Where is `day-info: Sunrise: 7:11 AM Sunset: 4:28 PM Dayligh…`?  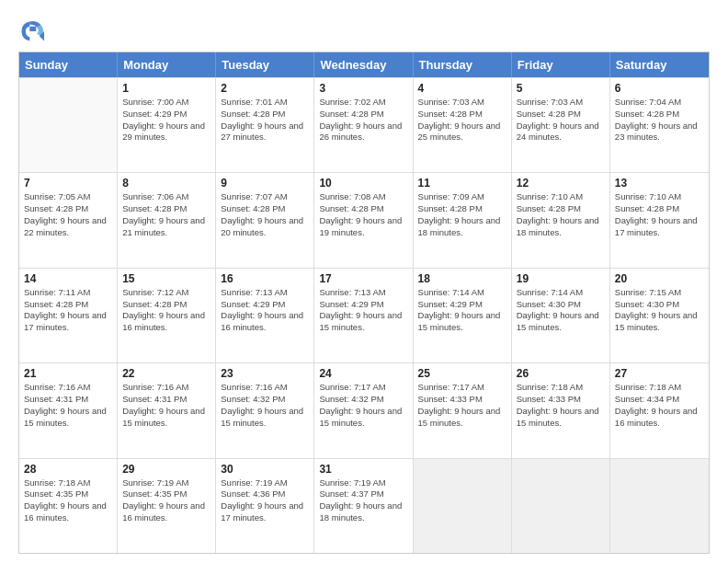 day-info: Sunrise: 7:11 AM Sunset: 4:28 PM Dayligh… is located at coordinates (68, 311).